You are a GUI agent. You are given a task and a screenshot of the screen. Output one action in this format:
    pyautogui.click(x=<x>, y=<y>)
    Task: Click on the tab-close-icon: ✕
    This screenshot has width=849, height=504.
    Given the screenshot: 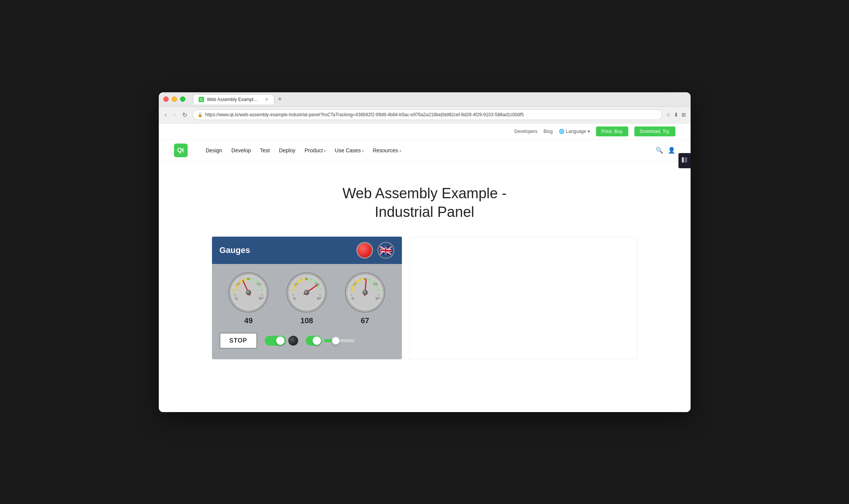 What is the action you would take?
    pyautogui.click(x=267, y=100)
    